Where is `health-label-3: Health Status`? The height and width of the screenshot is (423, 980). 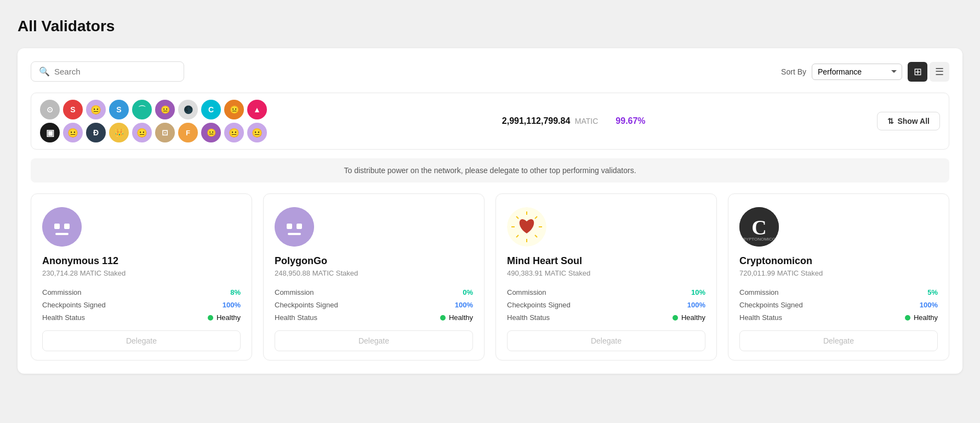
health-label-3: Health Status is located at coordinates (761, 318).